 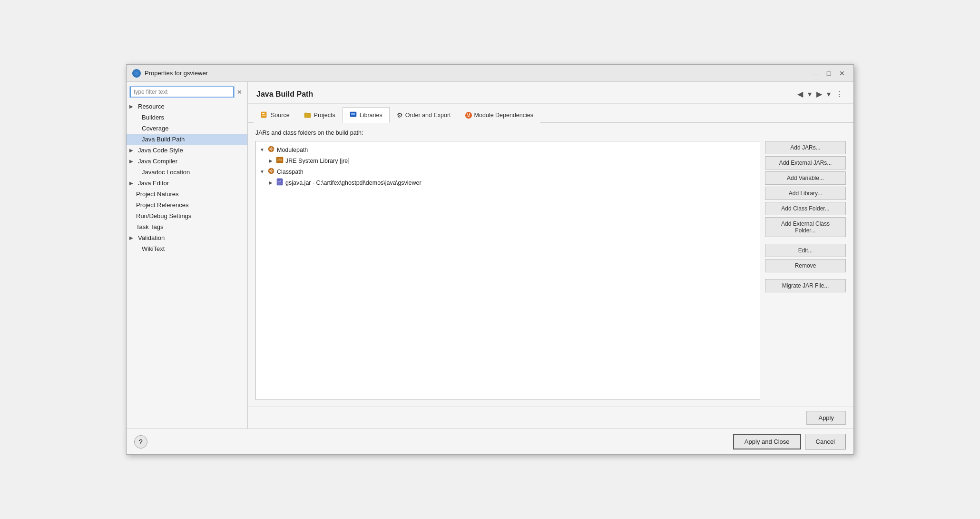 What do you see at coordinates (815, 73) in the screenshot?
I see `minimize-button: —` at bounding box center [815, 73].